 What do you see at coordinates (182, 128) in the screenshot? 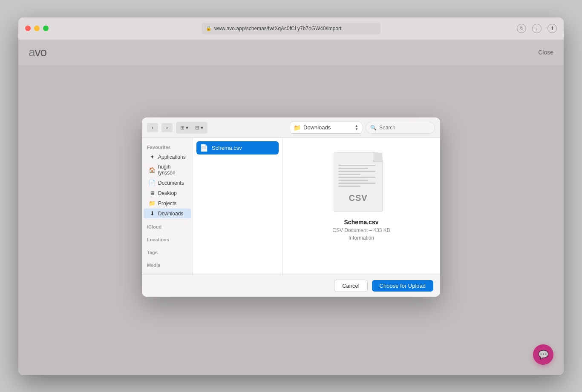
I see `list-view-icon: ⊞` at bounding box center [182, 128].